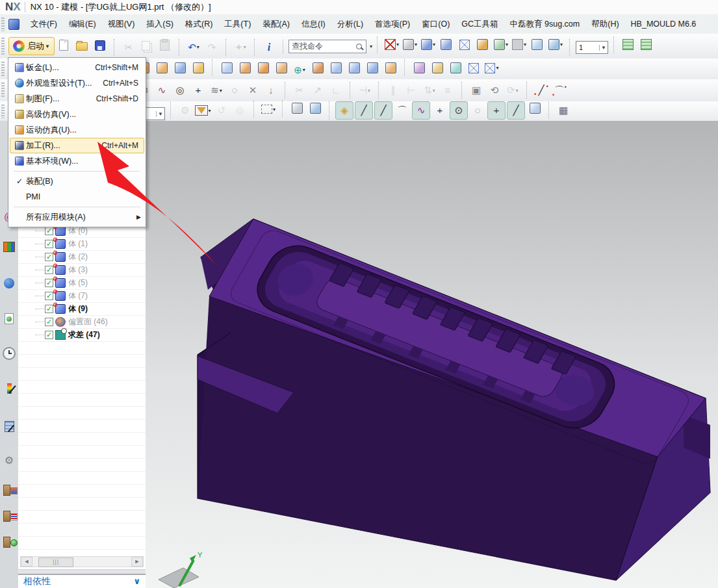  Describe the element at coordinates (9, 247) in the screenshot. I see `reuse-library-icon` at that location.